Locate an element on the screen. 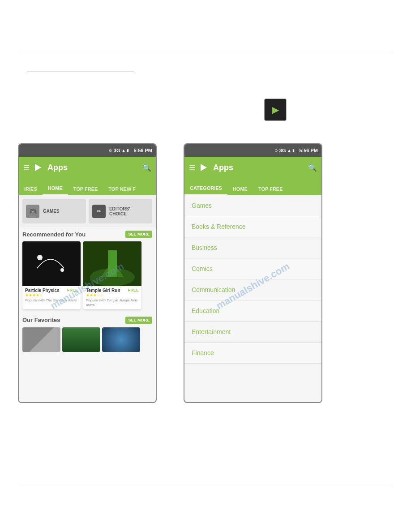 The image size is (411, 532). left-app-title: Apps is located at coordinates (93, 167).